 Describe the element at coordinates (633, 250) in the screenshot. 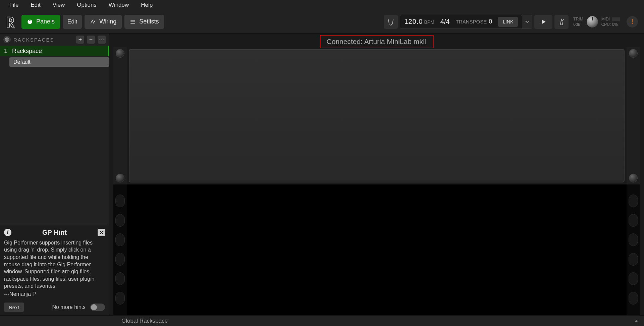

I see `rack-slots-right` at that location.